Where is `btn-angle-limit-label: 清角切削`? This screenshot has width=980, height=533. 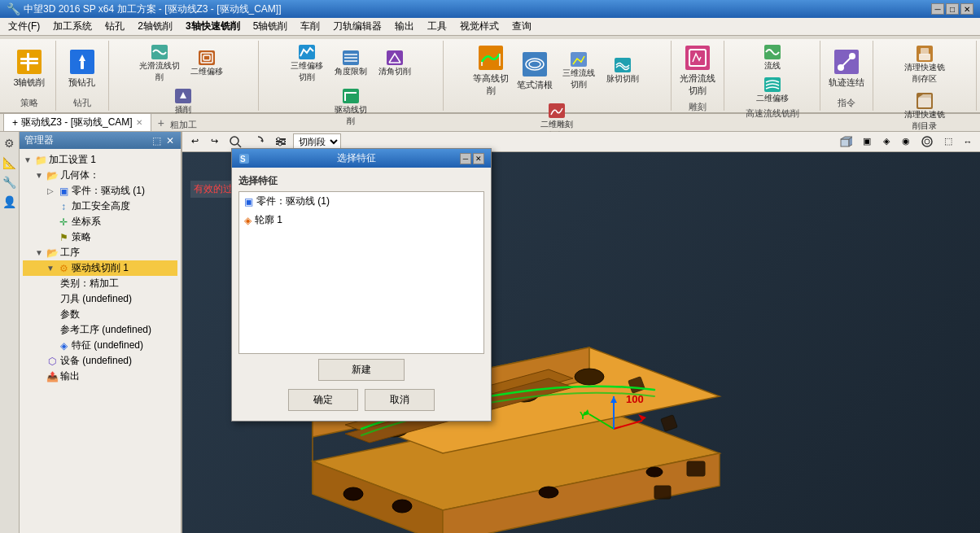 btn-angle-limit-label: 清角切削 is located at coordinates (395, 72).